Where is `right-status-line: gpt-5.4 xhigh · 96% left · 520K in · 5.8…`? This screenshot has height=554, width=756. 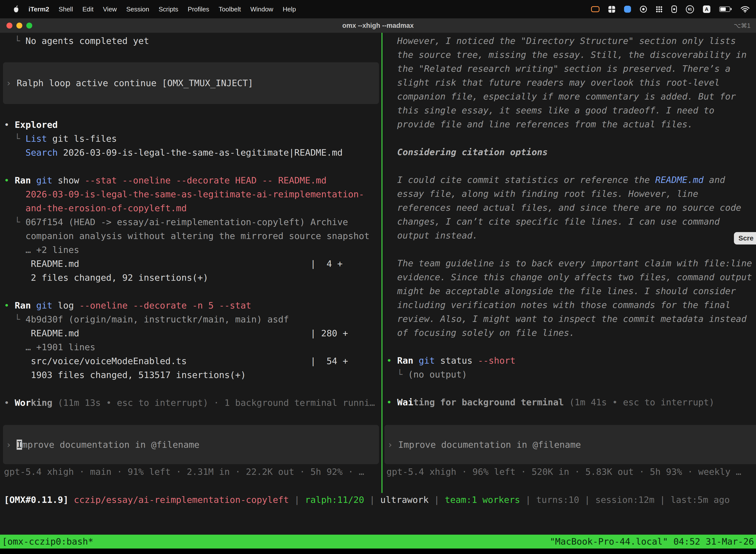 right-status-line: gpt-5.4 xhigh · 96% left · 520K in · 5.8… is located at coordinates (571, 472).